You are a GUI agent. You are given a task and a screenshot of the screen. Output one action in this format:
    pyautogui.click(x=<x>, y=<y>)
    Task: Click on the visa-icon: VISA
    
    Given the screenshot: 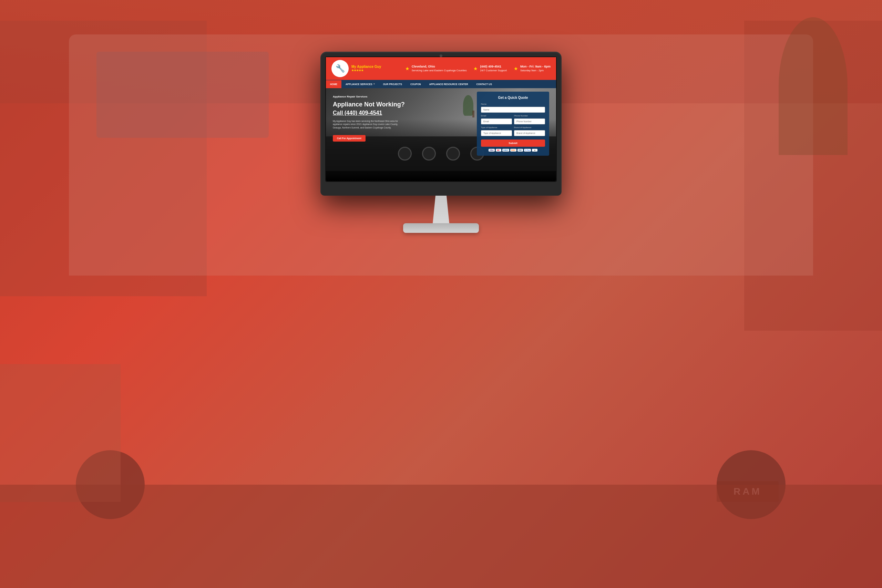 What is the action you would take?
    pyautogui.click(x=492, y=150)
    